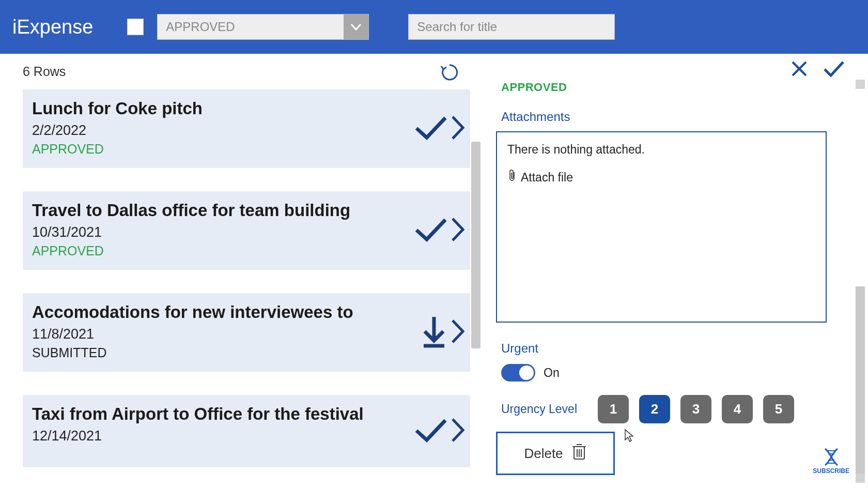 The height and width of the screenshot is (488, 868). I want to click on urgency-level-4: 4, so click(737, 409).